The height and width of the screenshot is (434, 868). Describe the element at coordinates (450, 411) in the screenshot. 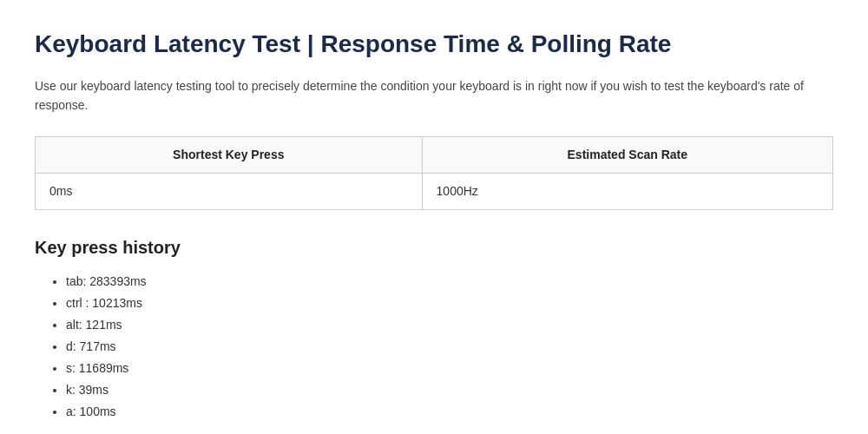

I see `list-item: a: 100ms` at that location.